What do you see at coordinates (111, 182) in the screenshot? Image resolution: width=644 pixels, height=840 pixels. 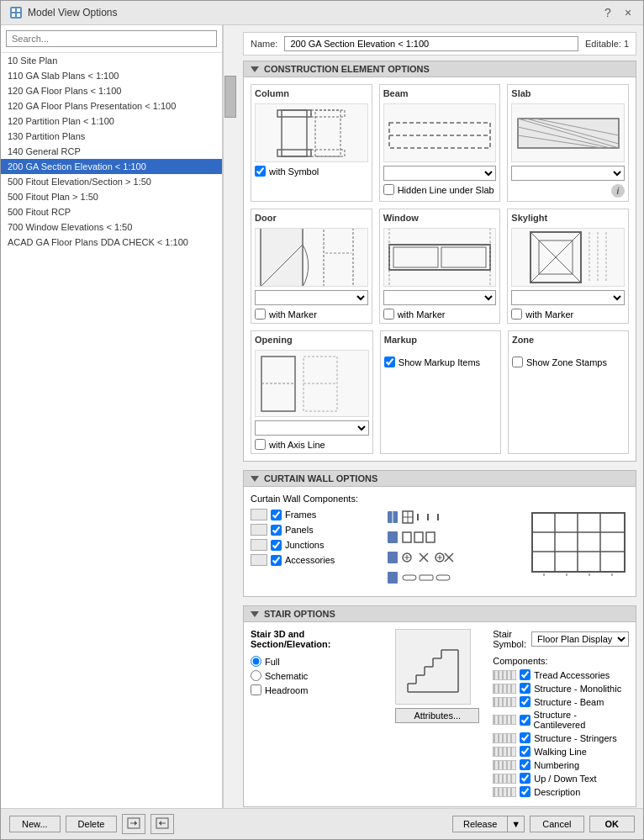 I see `sidebar-item-8: 500 Fitout Elevation/Section > 1:50` at bounding box center [111, 182].